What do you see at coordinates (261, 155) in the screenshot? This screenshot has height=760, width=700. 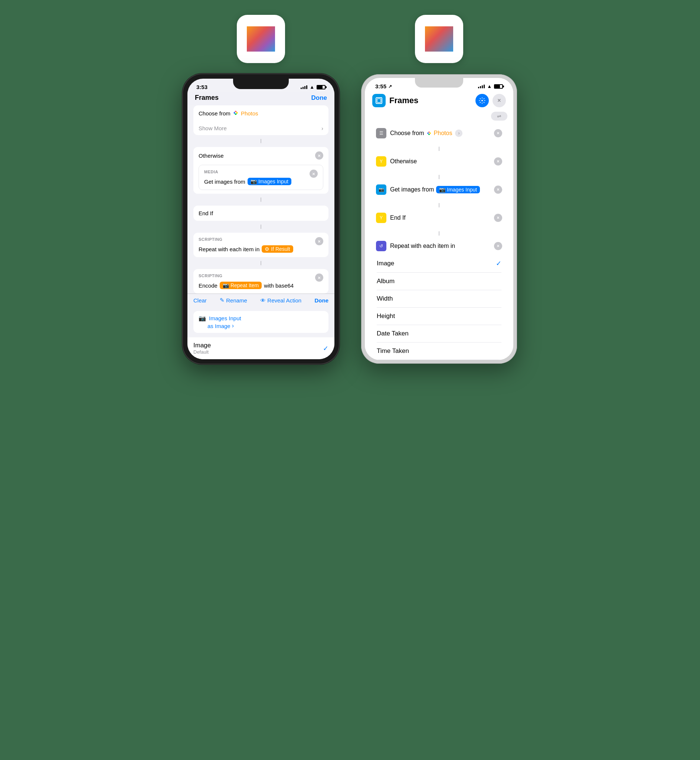 I see `otherwise-row-ios14: Otherwise ×` at bounding box center [261, 155].